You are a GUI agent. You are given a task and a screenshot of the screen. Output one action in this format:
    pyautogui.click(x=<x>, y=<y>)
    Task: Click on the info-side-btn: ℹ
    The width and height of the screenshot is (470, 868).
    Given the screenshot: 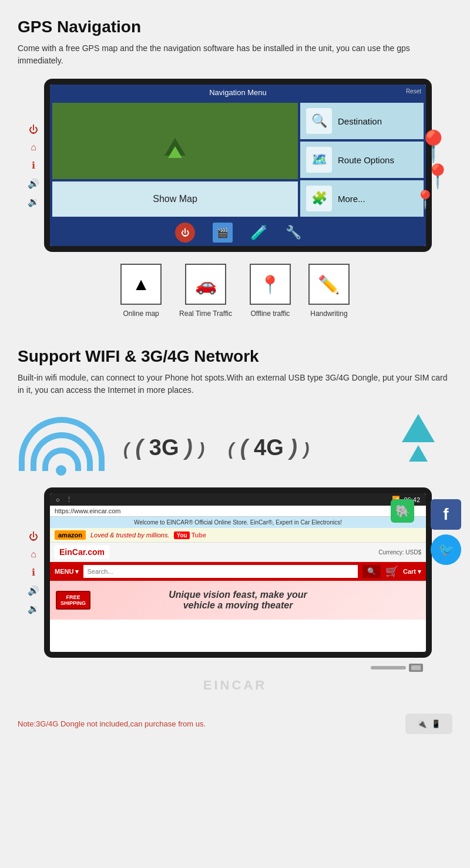 What is the action you would take?
    pyautogui.click(x=33, y=164)
    